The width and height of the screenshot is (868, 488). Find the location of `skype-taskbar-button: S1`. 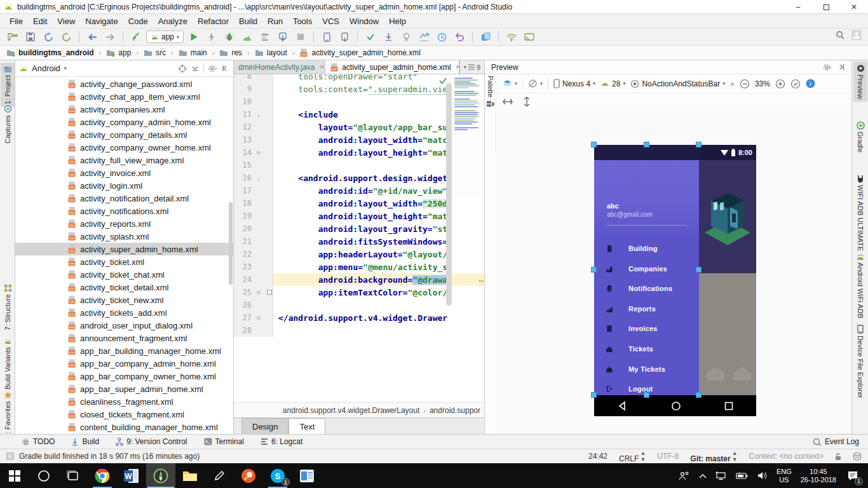

skype-taskbar-button: S1 is located at coordinates (278, 475).